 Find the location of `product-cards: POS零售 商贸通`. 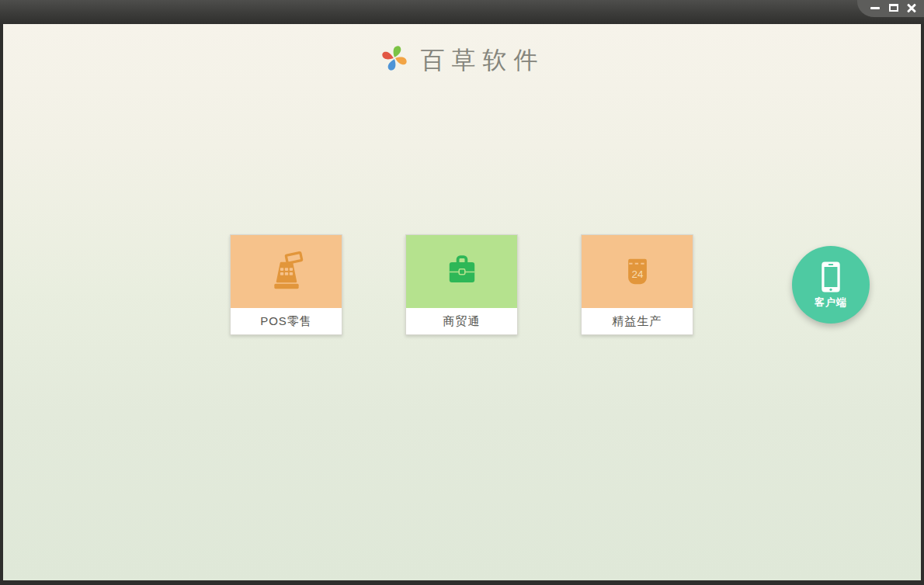

product-cards: POS零售 商贸通 is located at coordinates (461, 285).